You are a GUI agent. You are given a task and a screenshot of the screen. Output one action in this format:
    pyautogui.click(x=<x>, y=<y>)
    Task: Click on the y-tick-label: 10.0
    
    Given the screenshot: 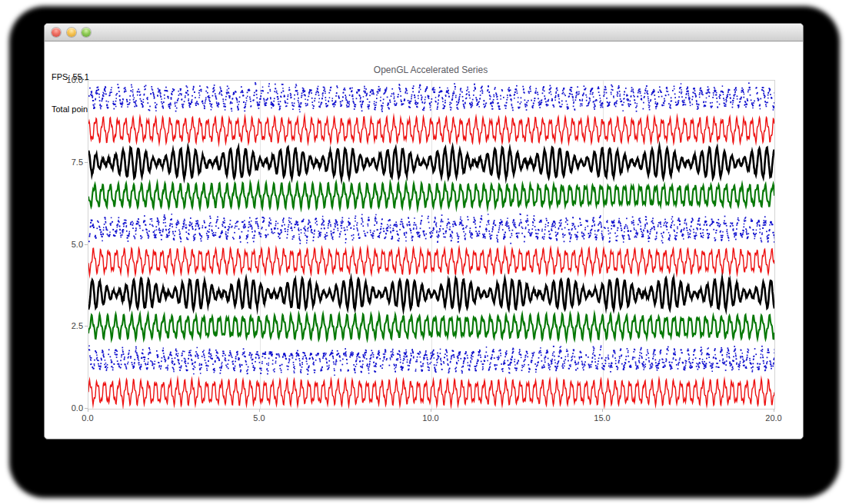 What is the action you would take?
    pyautogui.click(x=68, y=80)
    